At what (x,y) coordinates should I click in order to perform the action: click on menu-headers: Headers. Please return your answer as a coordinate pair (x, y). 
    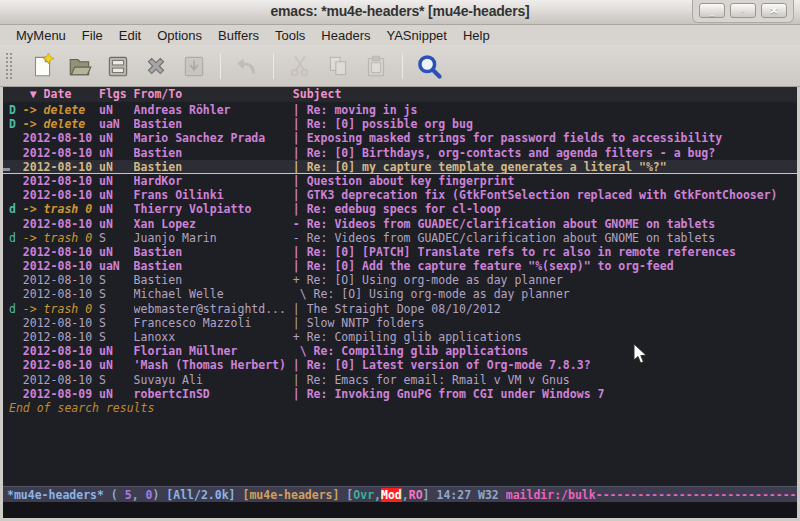
    Looking at the image, I should click on (346, 36).